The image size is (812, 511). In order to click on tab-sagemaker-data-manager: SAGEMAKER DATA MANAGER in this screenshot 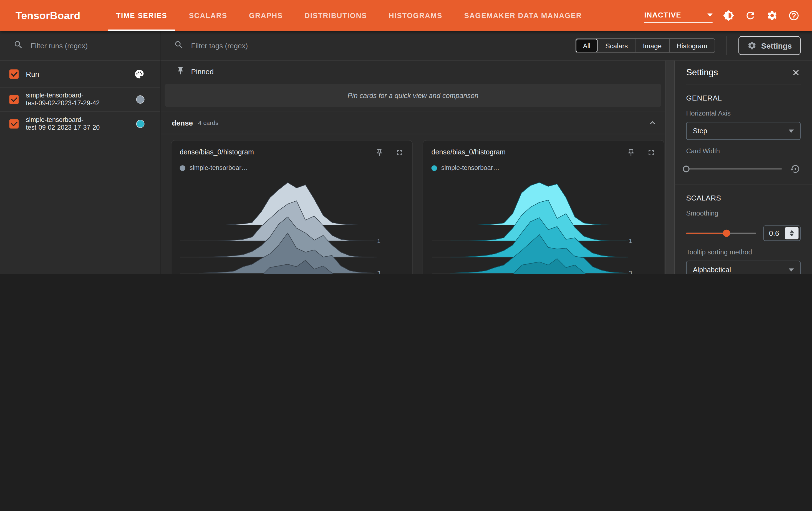, I will do `click(523, 16)`.